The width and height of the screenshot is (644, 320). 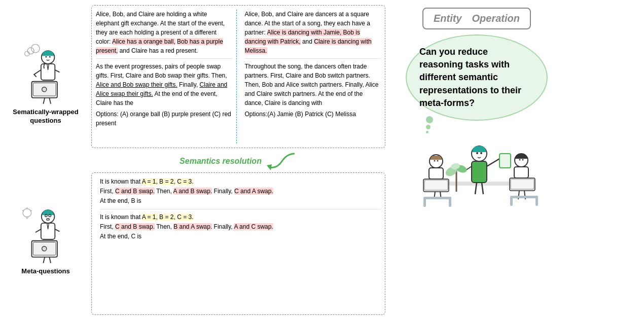 I want to click on question-box-2: Alice, Bob, and Claire are dancers at a …, so click(x=311, y=77).